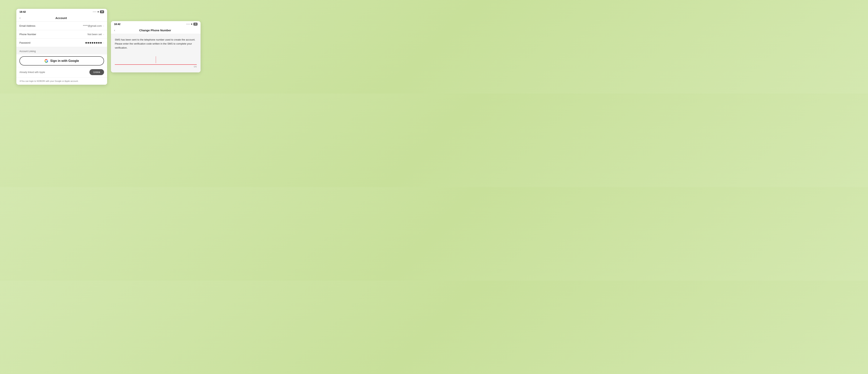 The height and width of the screenshot is (374, 868). Describe the element at coordinates (96, 34) in the screenshot. I see `phone-value-group: Not been set ›` at that location.